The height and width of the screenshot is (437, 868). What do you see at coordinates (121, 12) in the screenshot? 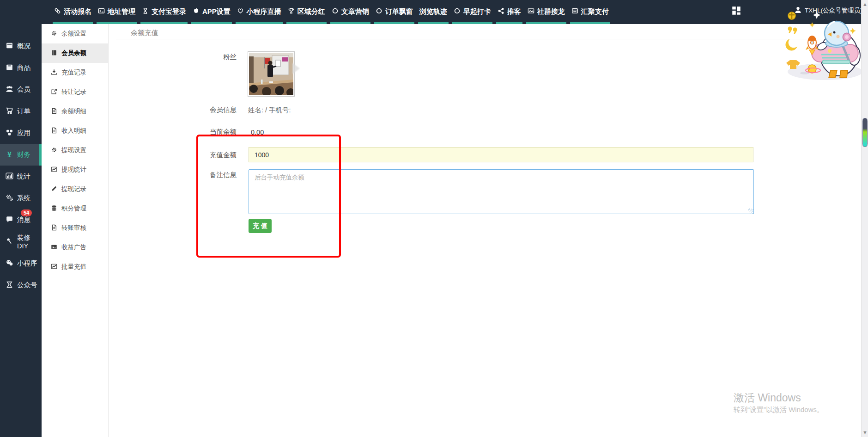
I see `nav-item-label: 地址管理` at bounding box center [121, 12].